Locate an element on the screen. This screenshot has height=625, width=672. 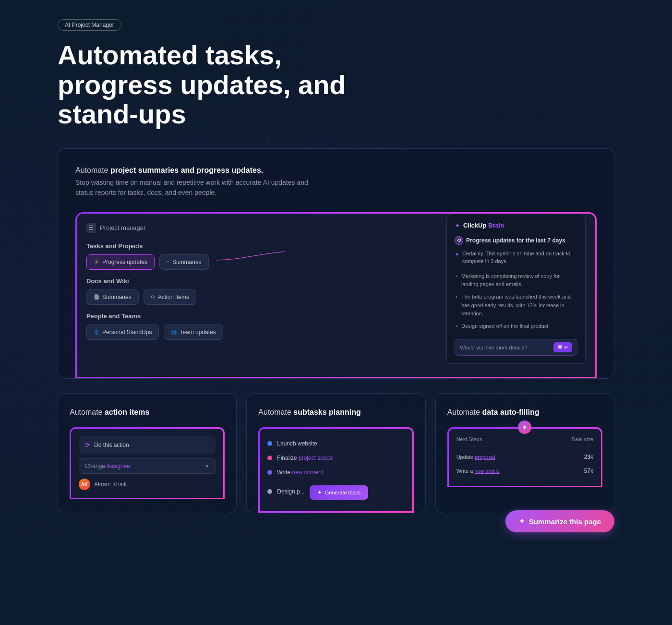
docs-button-row: 📄 Summaries ⚙ Action items is located at coordinates (224, 297).